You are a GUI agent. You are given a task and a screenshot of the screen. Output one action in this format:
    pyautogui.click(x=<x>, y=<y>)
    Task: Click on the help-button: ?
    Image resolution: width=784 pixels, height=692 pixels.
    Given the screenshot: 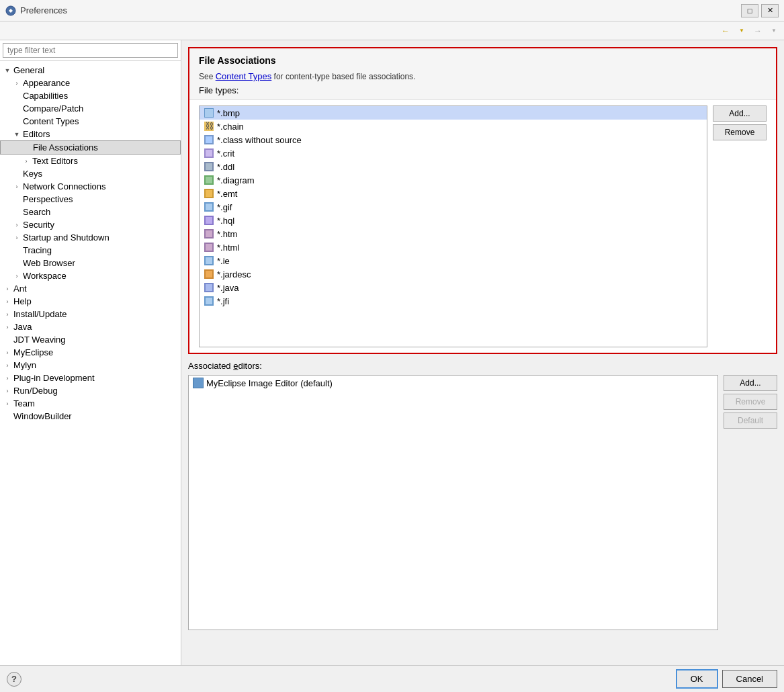 What is the action you would take?
    pyautogui.click(x=14, y=679)
    